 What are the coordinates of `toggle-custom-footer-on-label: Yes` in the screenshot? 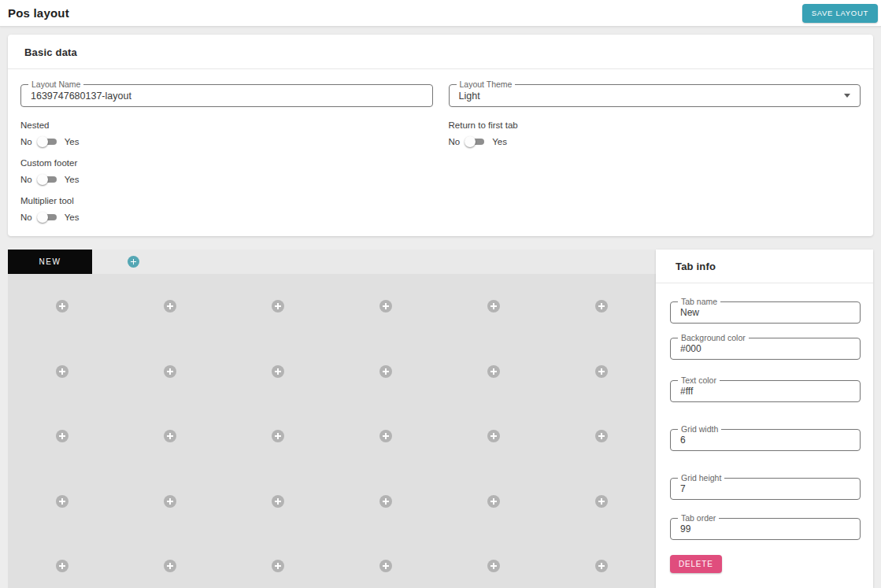 It's located at (72, 179).